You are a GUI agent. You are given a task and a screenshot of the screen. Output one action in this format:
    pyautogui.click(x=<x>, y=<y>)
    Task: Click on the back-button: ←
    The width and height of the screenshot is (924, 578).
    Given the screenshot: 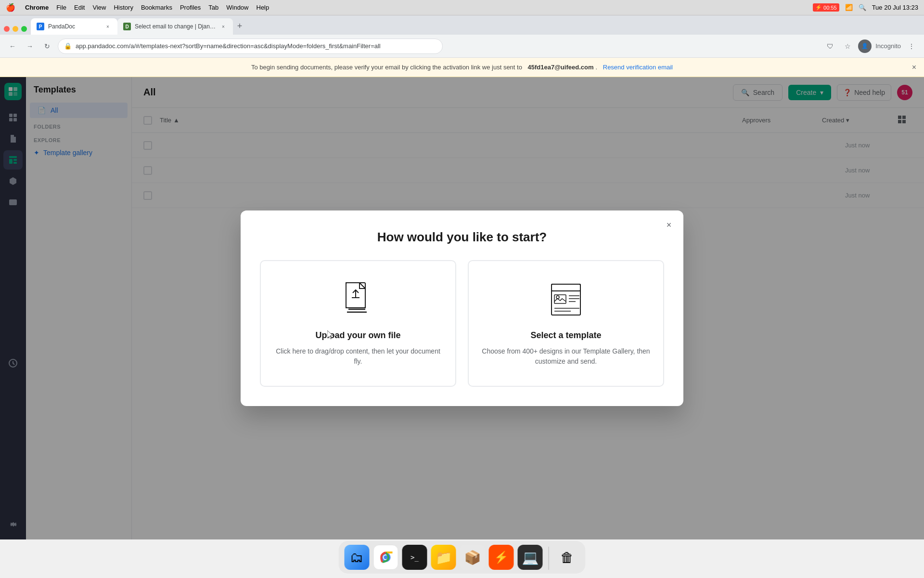 What is the action you would take?
    pyautogui.click(x=13, y=46)
    